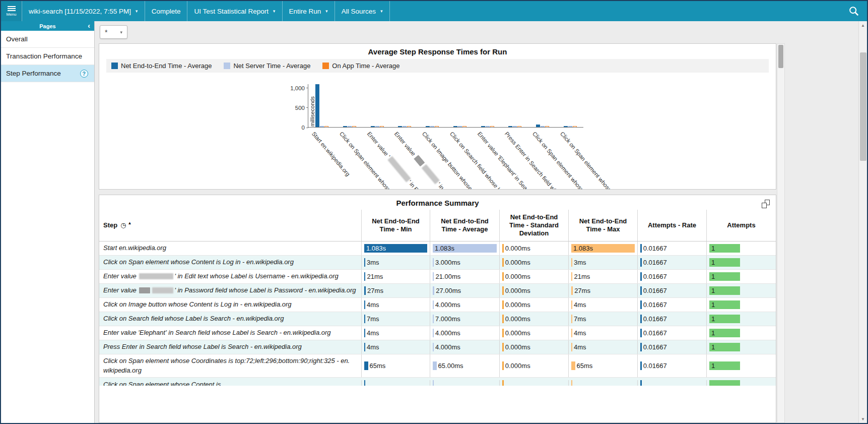 The width and height of the screenshot is (868, 424). What do you see at coordinates (742, 319) in the screenshot?
I see `value-wrap: 1` at bounding box center [742, 319].